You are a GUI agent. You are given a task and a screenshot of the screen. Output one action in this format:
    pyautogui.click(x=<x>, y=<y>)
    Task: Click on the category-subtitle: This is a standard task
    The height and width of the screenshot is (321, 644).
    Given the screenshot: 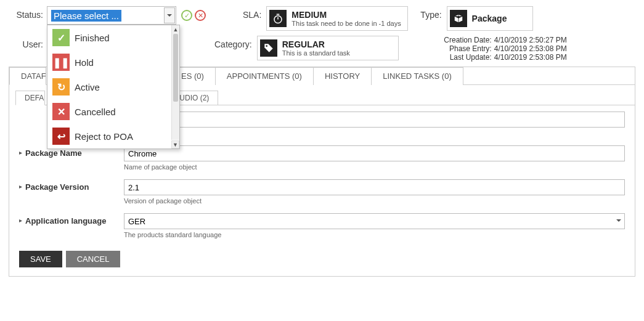 What is the action you would take?
    pyautogui.click(x=316, y=53)
    